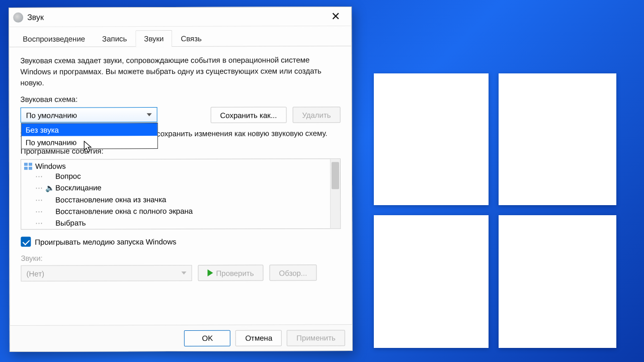 The width and height of the screenshot is (644, 362). I want to click on event-item: ⋯Восстановление окна из значка, so click(176, 199).